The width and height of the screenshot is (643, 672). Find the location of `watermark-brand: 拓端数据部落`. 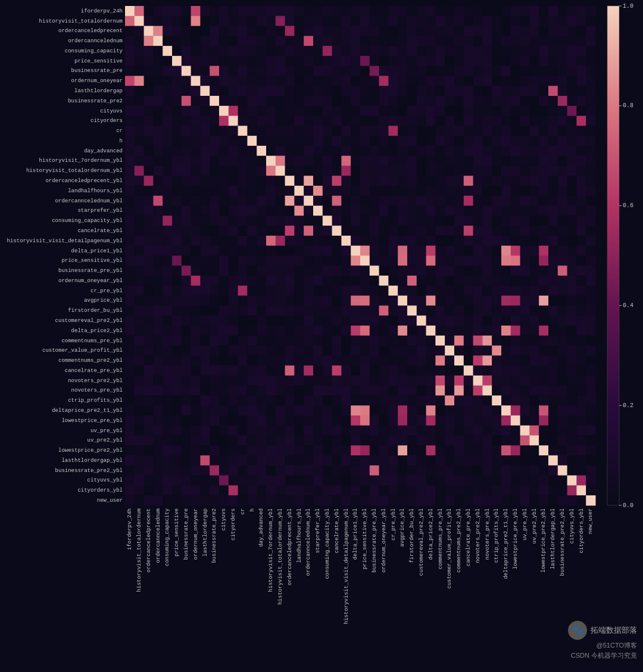

watermark-brand: 拓端数据部落 is located at coordinates (614, 630).